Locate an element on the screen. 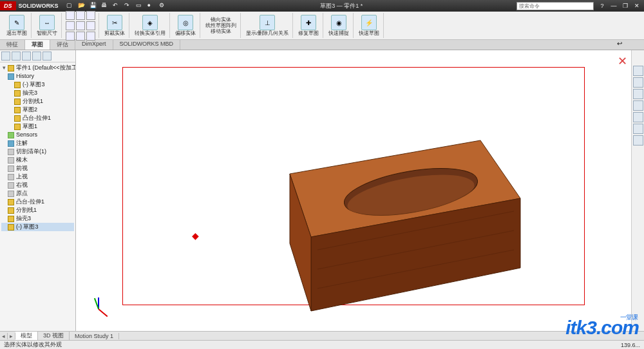 The image size is (644, 349). tree-tab-config-icon is located at coordinates (26, 56).